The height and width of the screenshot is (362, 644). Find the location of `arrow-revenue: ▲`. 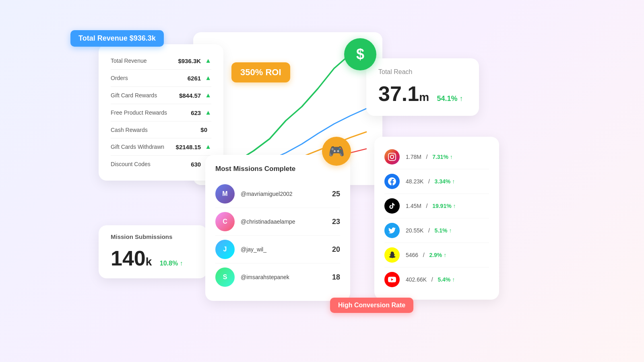

arrow-revenue: ▲ is located at coordinates (208, 61).